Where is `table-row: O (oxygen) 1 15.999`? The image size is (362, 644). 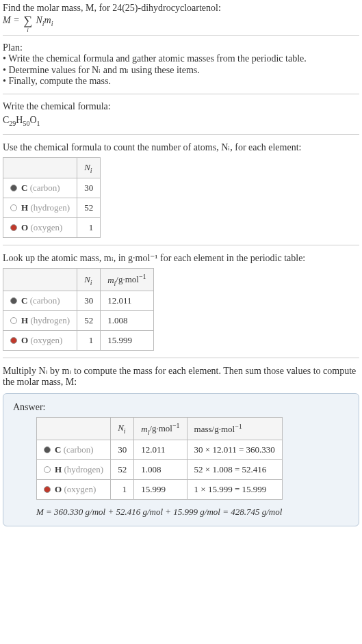 table-row: O (oxygen) 1 15.999 is located at coordinates (79, 340).